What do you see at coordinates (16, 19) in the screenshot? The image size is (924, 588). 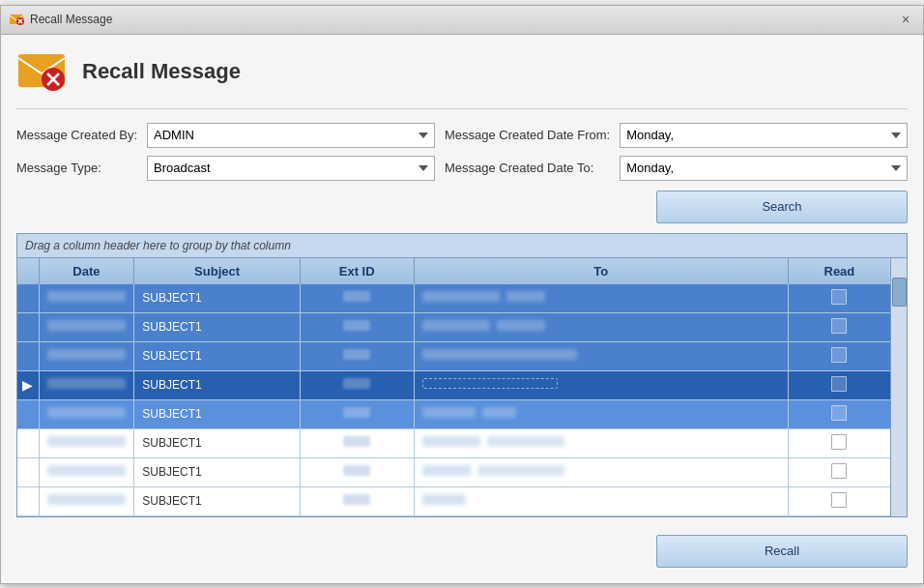 I see `app-icon` at bounding box center [16, 19].